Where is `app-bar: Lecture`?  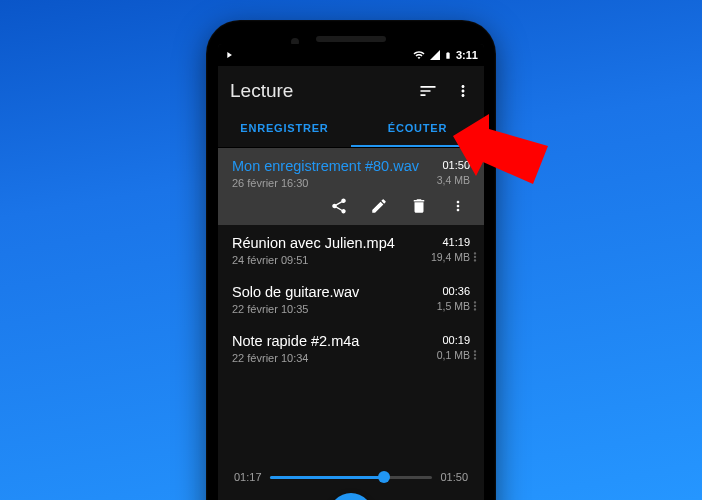 app-bar: Lecture is located at coordinates (351, 87).